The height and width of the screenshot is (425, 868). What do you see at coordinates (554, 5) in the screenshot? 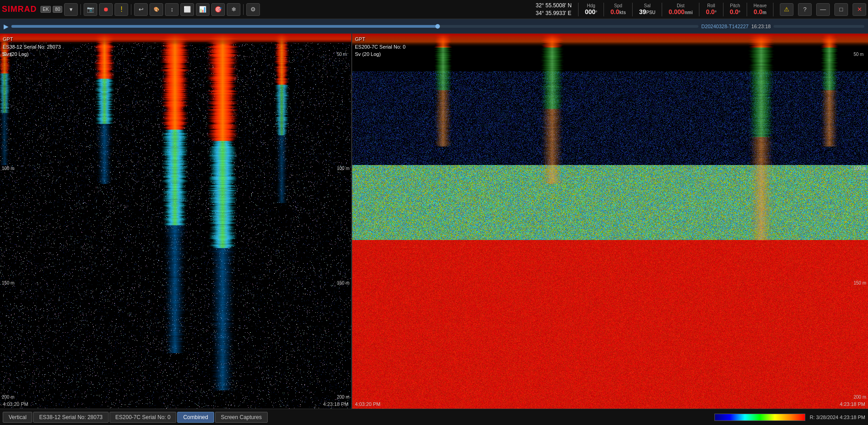
I see `lat-display: 32° 55.5008' N` at bounding box center [554, 5].